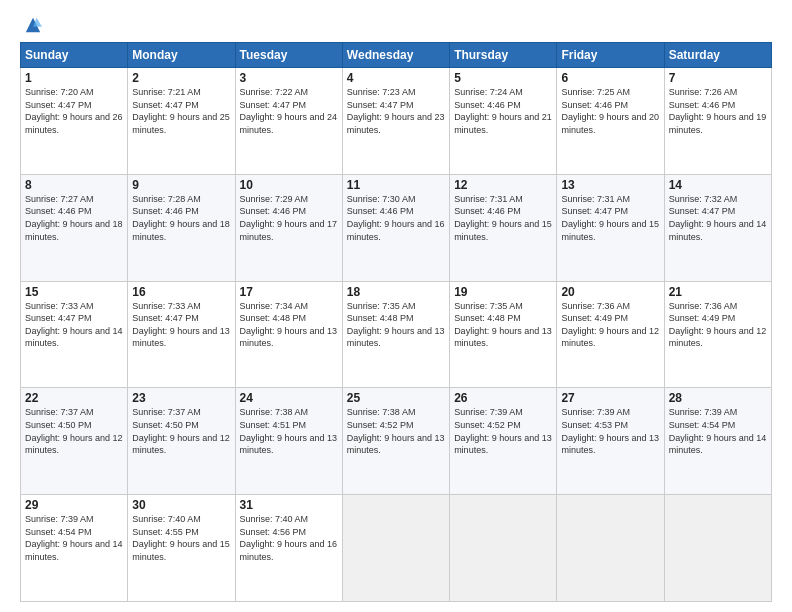  What do you see at coordinates (289, 218) in the screenshot?
I see `cell-text: Sunrise: 7:29 AMSunset: 4:46 PMDaylight:…` at bounding box center [289, 218].